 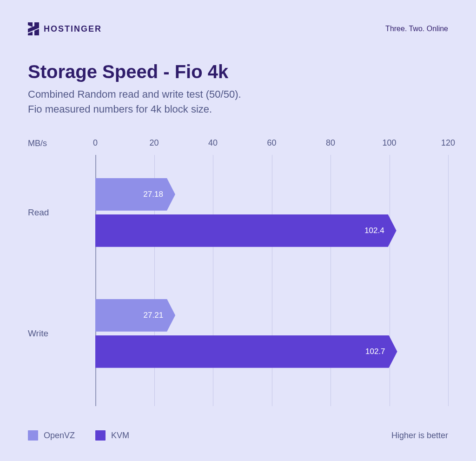 What do you see at coordinates (65, 29) in the screenshot?
I see `brand: HOSTINGER` at bounding box center [65, 29].